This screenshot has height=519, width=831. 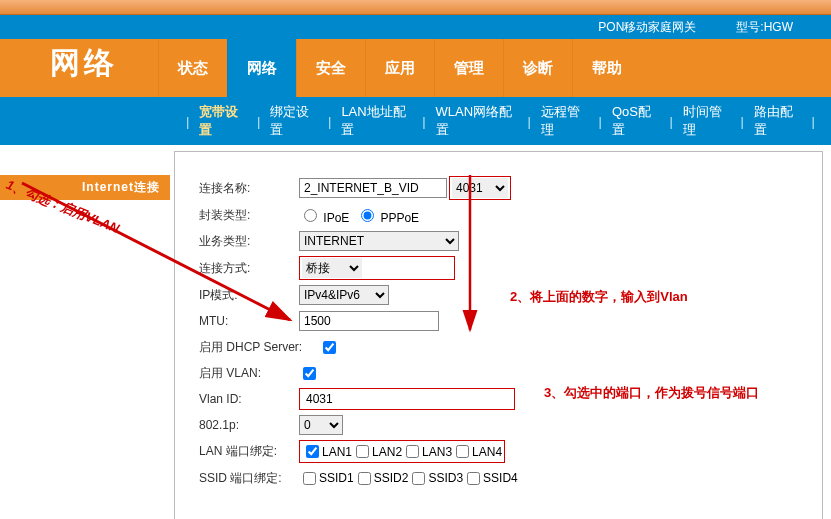 What do you see at coordinates (500, 478) in the screenshot?
I see `ssid4-text: SSID4` at bounding box center [500, 478].